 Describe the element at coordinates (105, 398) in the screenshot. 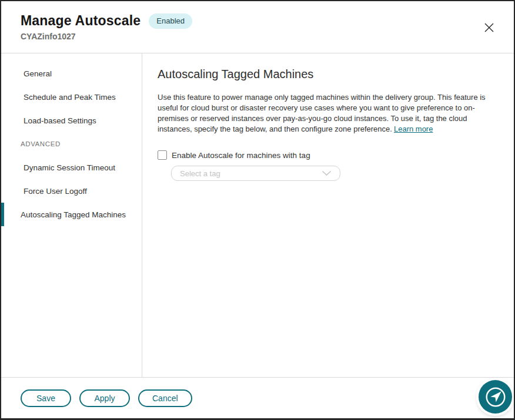

I see `apply-button: Apply` at that location.